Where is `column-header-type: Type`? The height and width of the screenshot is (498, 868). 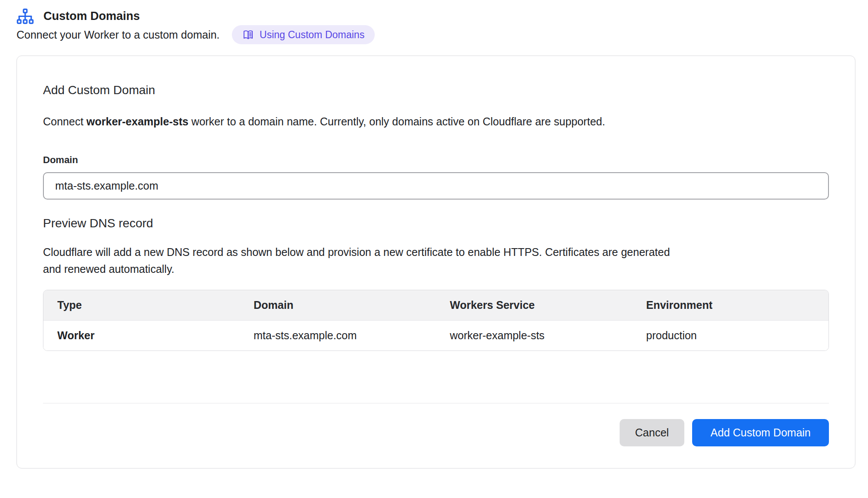
column-header-type: Type is located at coordinates (142, 305).